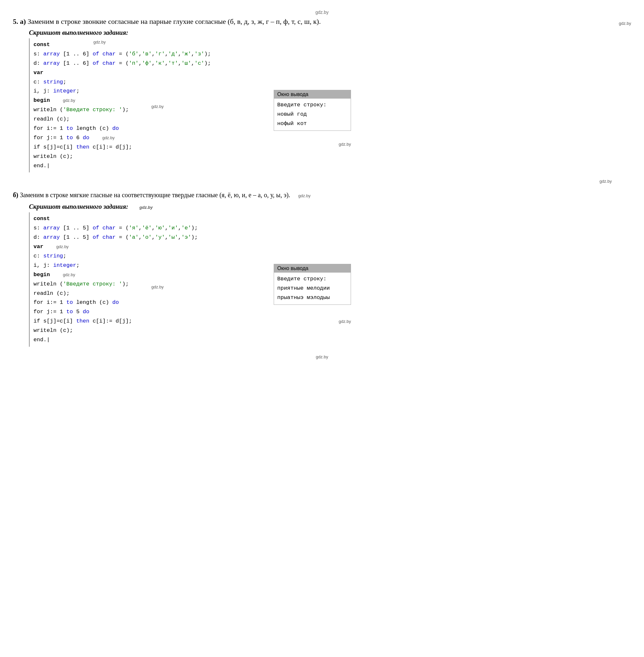 This screenshot has height=657, width=644. I want to click on output-line-b-3: прыатныэ мэлодыы, so click(313, 298).